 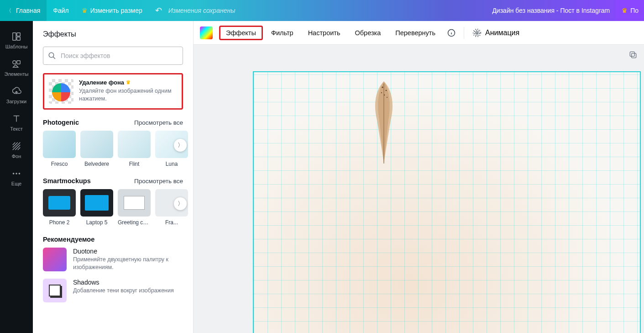 I want to click on chevron-right-icon: 〉, so click(x=181, y=145).